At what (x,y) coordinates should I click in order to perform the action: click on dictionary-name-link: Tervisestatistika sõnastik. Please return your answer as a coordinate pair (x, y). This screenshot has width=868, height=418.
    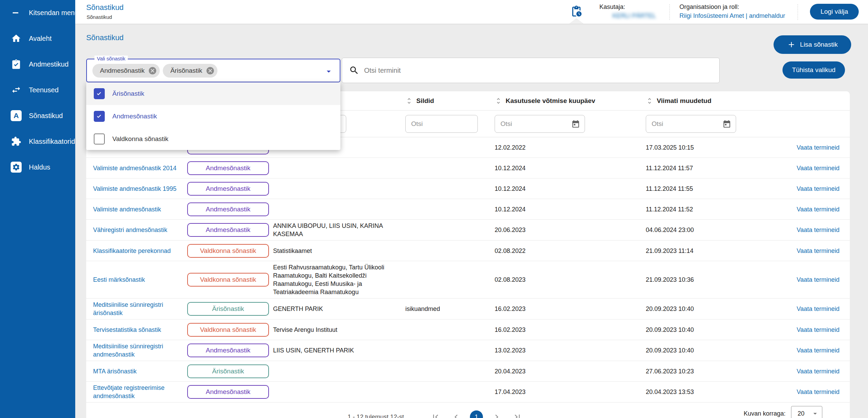
    Looking at the image, I should click on (127, 330).